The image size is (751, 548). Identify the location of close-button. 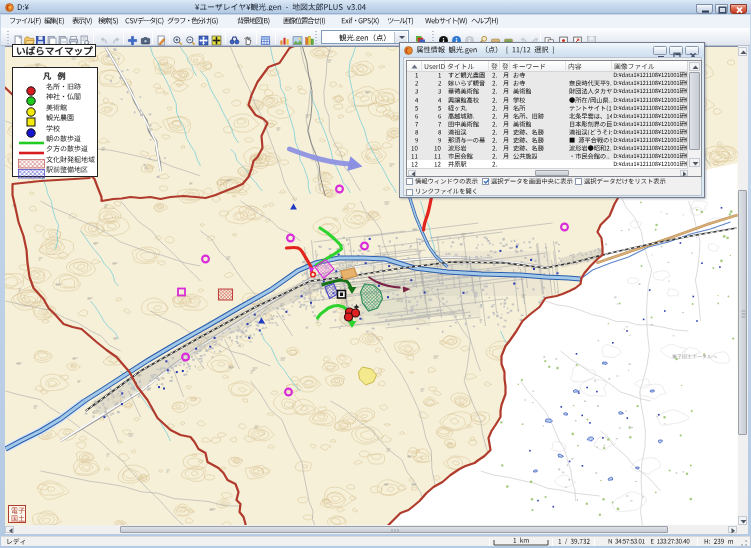
(738, 9).